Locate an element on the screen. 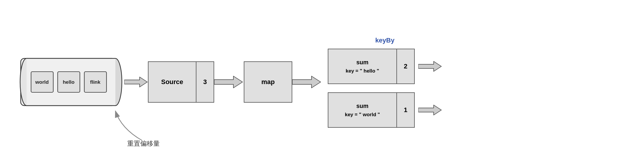 The width and height of the screenshot is (644, 164). top-sum-key: key = " hello " is located at coordinates (363, 71).